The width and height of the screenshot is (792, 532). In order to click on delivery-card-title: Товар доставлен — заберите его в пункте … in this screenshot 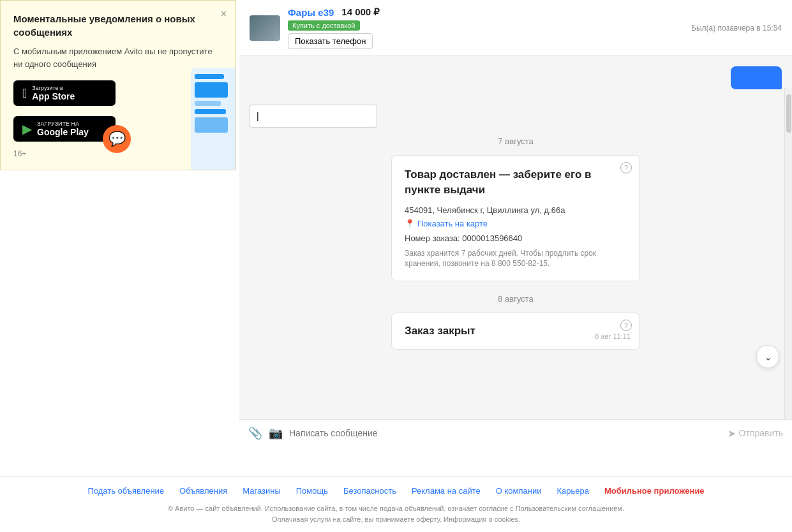, I will do `click(516, 182)`.